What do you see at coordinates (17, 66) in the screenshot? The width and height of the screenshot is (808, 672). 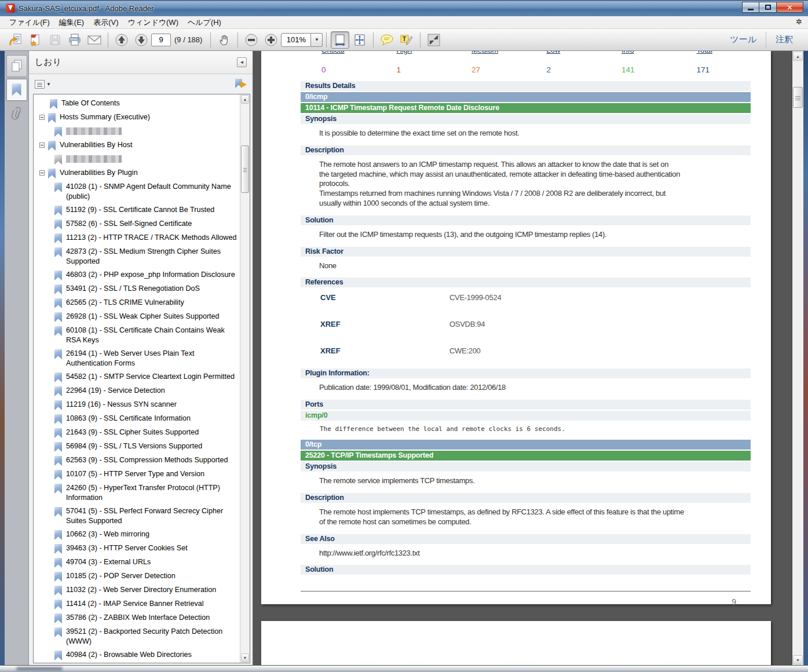 I see `page-thumbnails-tab` at bounding box center [17, 66].